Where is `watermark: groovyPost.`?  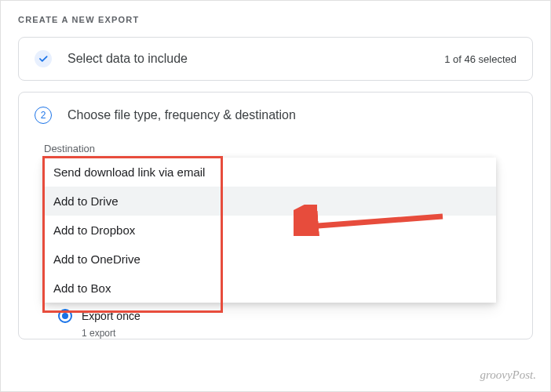 watermark: groovyPost. is located at coordinates (508, 375).